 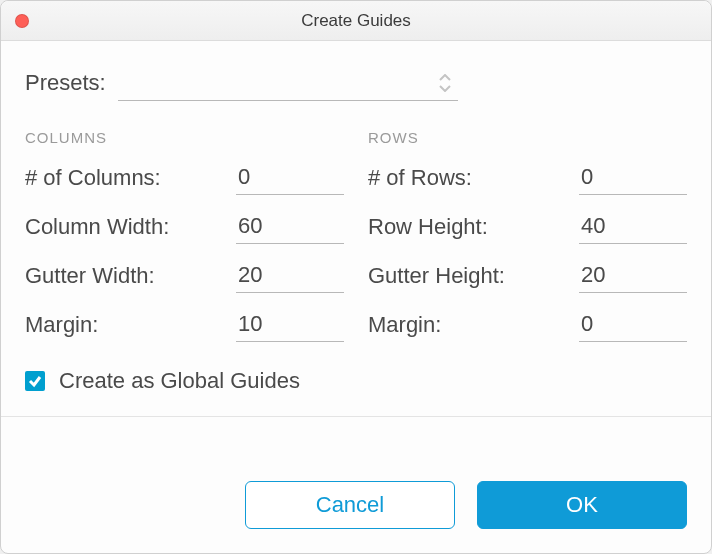 What do you see at coordinates (290, 278) in the screenshot?
I see `gutter-width-input` at bounding box center [290, 278].